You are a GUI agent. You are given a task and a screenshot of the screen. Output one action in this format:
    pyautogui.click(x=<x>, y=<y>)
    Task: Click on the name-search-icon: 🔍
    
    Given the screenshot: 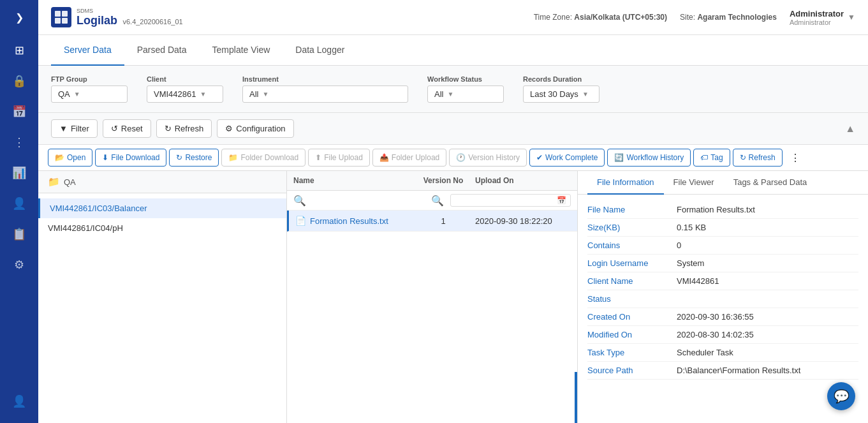 What is the action you would take?
    pyautogui.click(x=300, y=200)
    